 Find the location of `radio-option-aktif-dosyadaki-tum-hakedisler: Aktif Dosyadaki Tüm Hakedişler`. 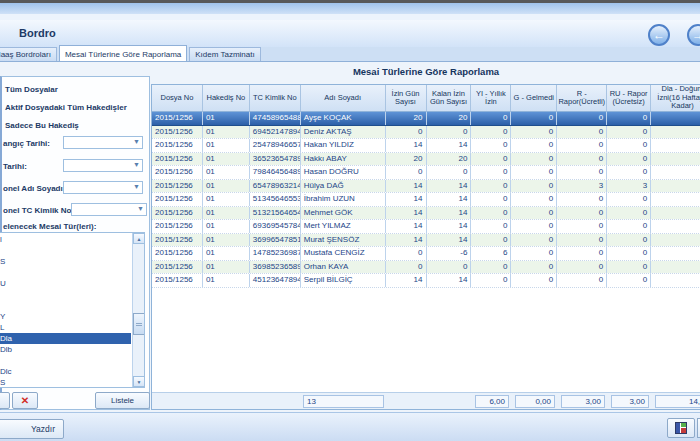

radio-option-aktif-dosyadaki-tum-hakedisler: Aktif Dosyadaki Tüm Hakedişler is located at coordinates (66, 108).